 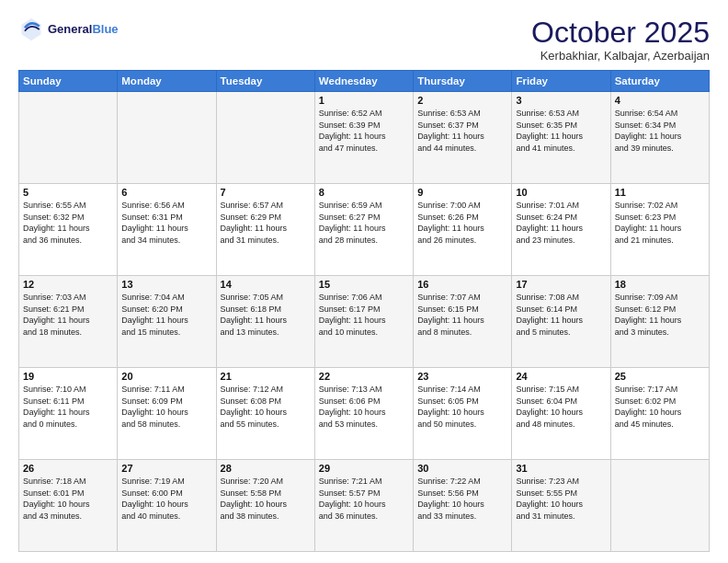 What do you see at coordinates (364, 322) in the screenshot?
I see `calendar-cell: 15Sunrise: 7:06 AM Sunset: 6:17 PM Dayli…` at bounding box center [364, 322].